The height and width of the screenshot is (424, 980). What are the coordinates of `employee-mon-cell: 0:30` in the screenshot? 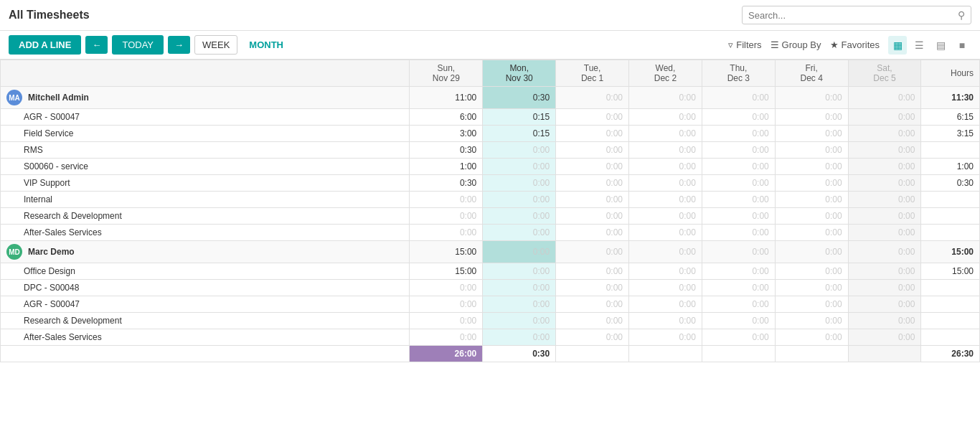 It's located at (519, 98).